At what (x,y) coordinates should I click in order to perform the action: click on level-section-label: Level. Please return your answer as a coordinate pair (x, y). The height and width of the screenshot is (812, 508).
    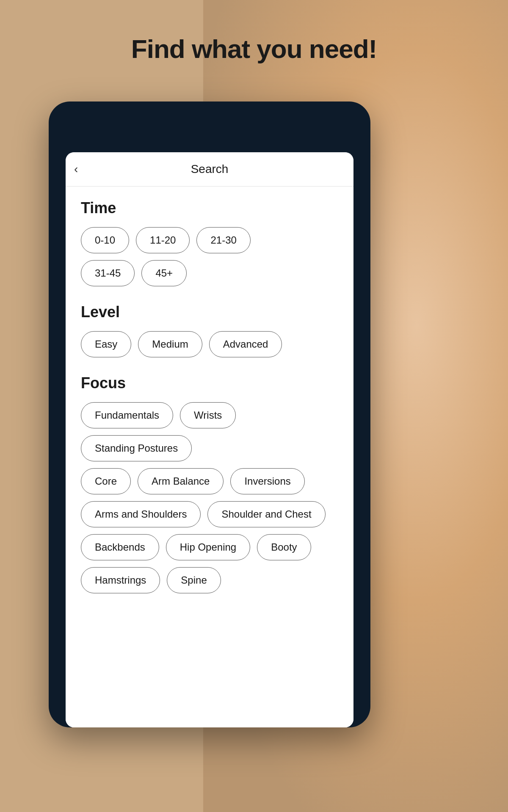
    Looking at the image, I should click on (210, 312).